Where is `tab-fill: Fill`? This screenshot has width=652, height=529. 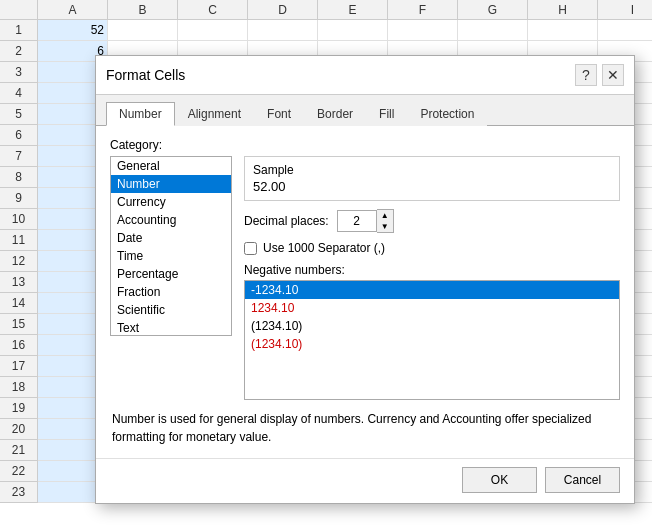
tab-fill: Fill is located at coordinates (386, 114).